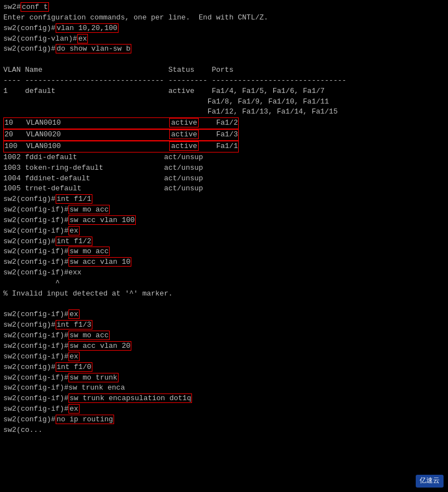 The height and width of the screenshot is (492, 448). I want to click on line-1002: 1002 fddi-default act/unsup, so click(224, 158).